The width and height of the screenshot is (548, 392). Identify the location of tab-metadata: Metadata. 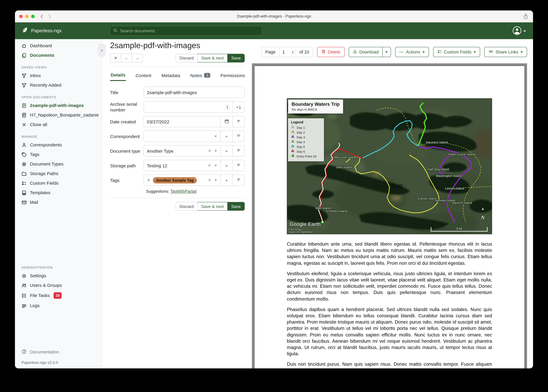
(171, 76).